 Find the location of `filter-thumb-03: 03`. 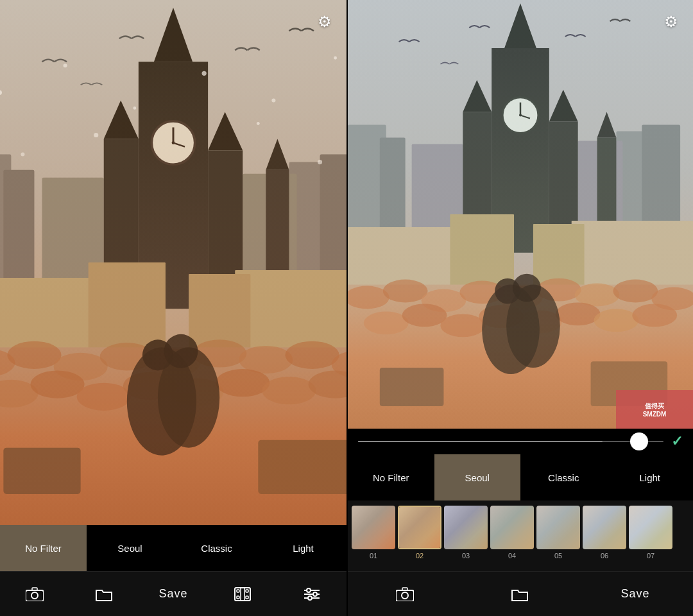

filter-thumb-03: 03 is located at coordinates (466, 533).